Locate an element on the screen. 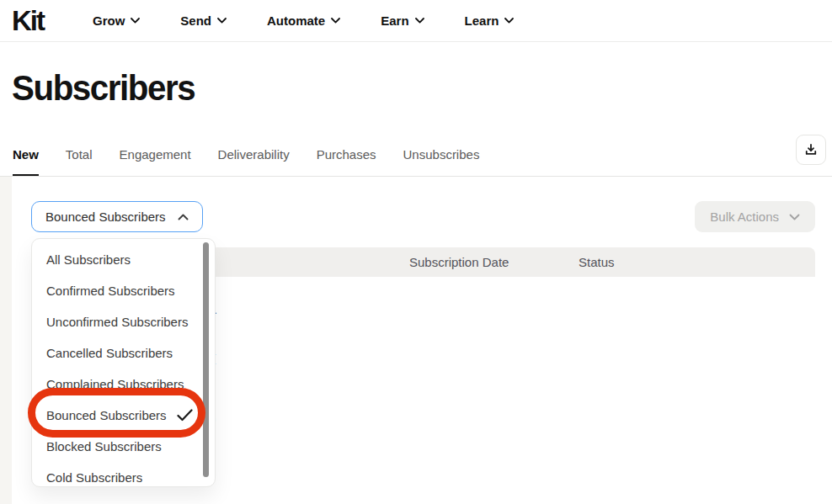 The image size is (832, 504). nav-item-automate: Automate is located at coordinates (303, 20).